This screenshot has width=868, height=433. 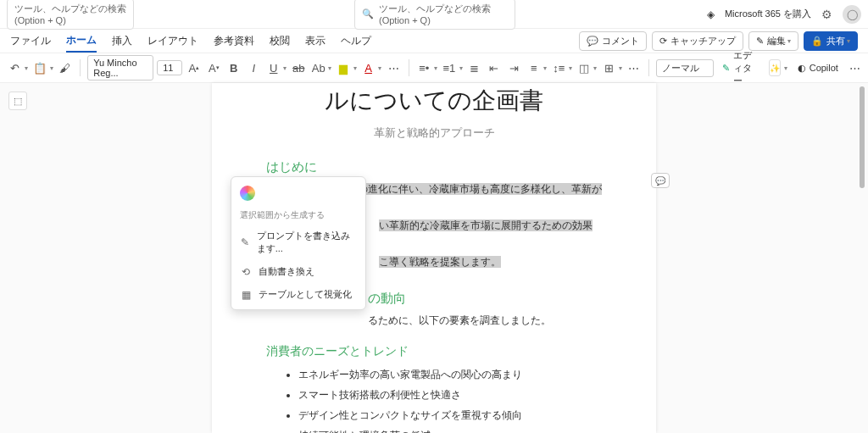 What do you see at coordinates (298, 271) in the screenshot?
I see `copilot-item-rewrite: ⟲ 自動書き換え` at bounding box center [298, 271].